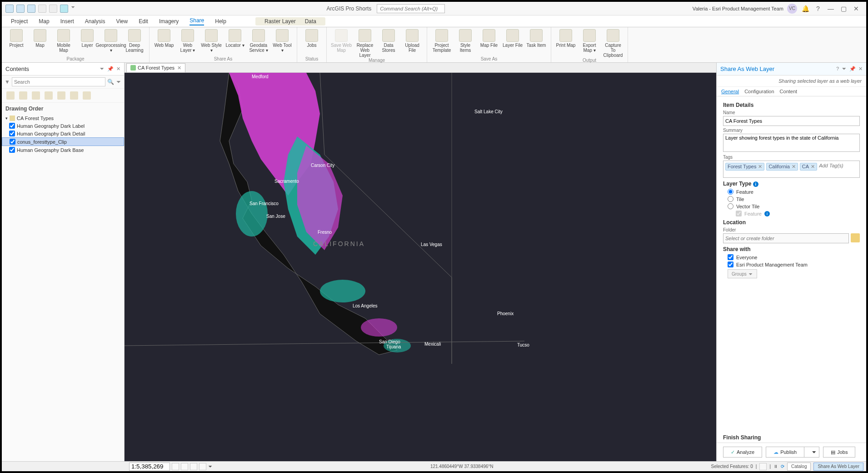 The height and width of the screenshot is (473, 868). What do you see at coordinates (40, 41) in the screenshot?
I see `ribbon-tool: Map` at bounding box center [40, 41].